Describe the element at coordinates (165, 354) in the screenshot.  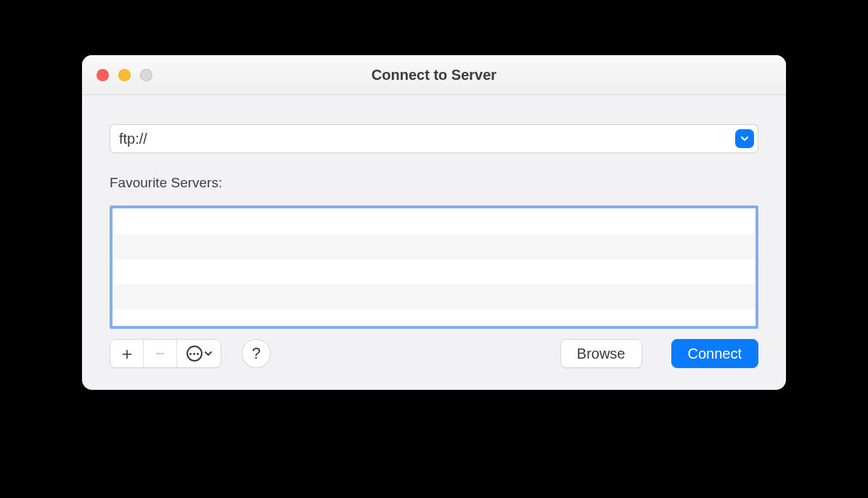
I see `list-actions-group: ＋ −` at that location.